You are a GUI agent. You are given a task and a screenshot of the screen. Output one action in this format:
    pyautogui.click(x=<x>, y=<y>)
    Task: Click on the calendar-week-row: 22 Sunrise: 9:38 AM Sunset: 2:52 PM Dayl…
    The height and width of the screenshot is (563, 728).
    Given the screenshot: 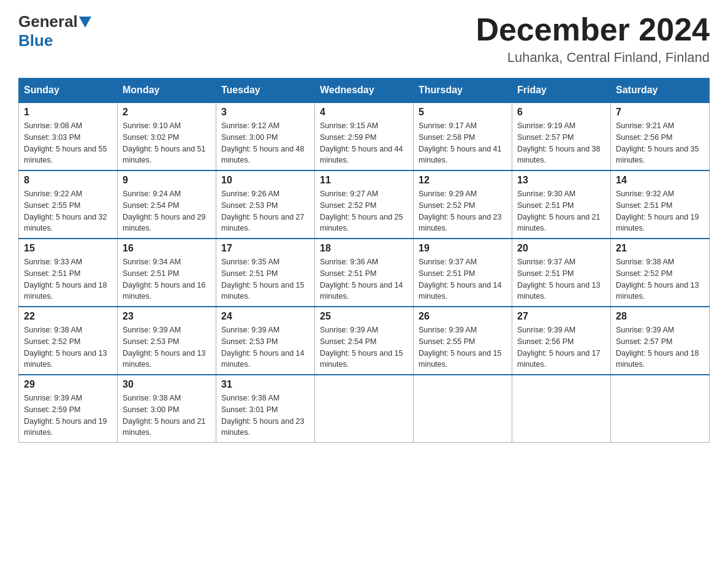 What is the action you would take?
    pyautogui.click(x=364, y=341)
    